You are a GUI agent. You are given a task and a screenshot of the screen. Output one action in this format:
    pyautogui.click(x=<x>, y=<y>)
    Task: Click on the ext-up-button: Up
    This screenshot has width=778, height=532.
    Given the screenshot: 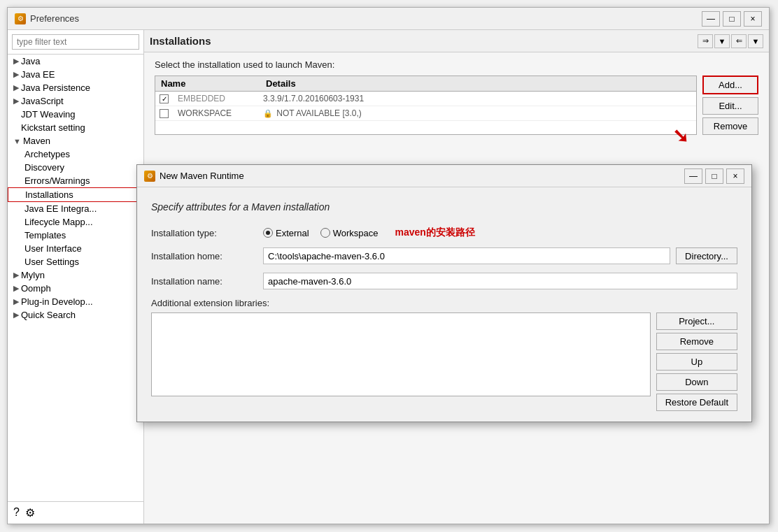 What is the action you would take?
    pyautogui.click(x=697, y=362)
    